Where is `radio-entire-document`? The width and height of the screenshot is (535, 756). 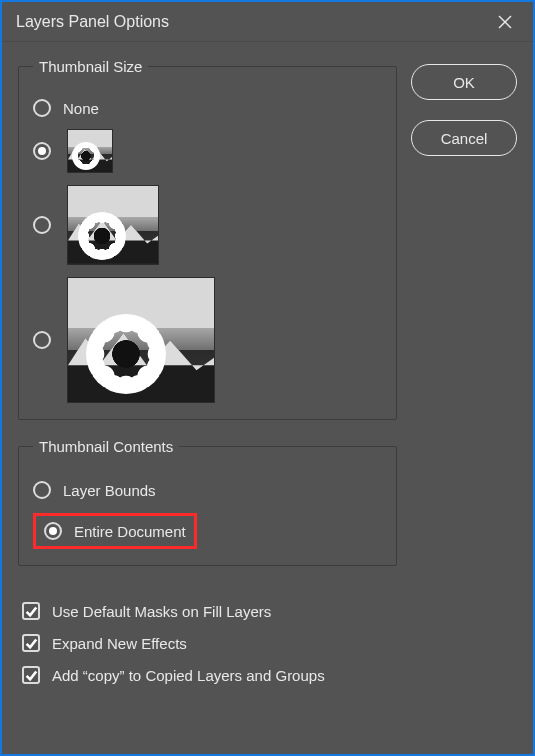
radio-entire-document is located at coordinates (53, 531).